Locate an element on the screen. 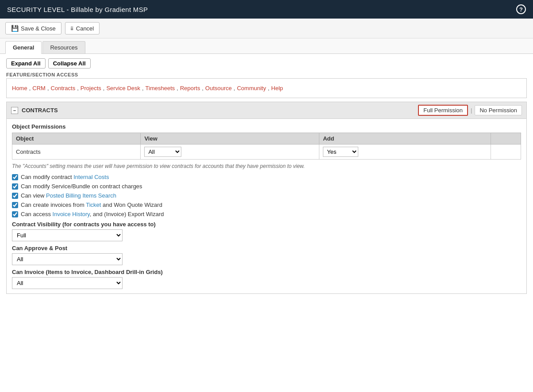 This screenshot has height=392, width=533. expand-collapse-row: Expand All Collapse All is located at coordinates (266, 64).